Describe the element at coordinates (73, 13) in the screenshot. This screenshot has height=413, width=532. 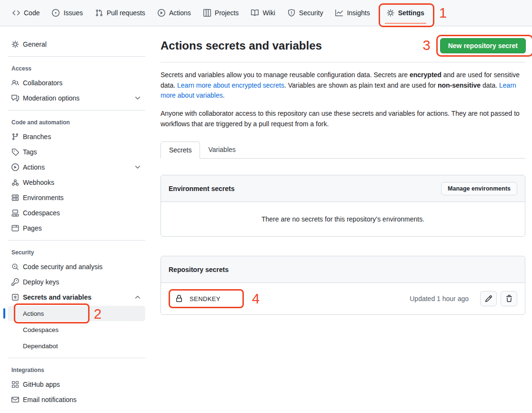
I see `tab-label: Issues` at that location.